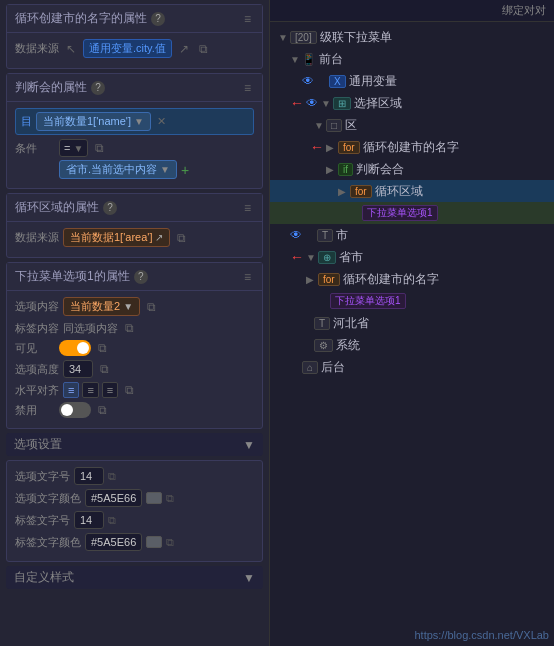 Image resolution: width=554 pixels, height=646 pixels. Describe the element at coordinates (35, 410) in the screenshot. I see `disable-label: 禁用` at that location.